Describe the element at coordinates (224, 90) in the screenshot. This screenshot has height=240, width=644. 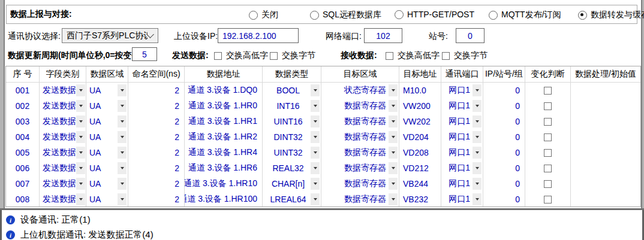
I see `cell-address: 通道 3.设备 1.DQ0` at that location.